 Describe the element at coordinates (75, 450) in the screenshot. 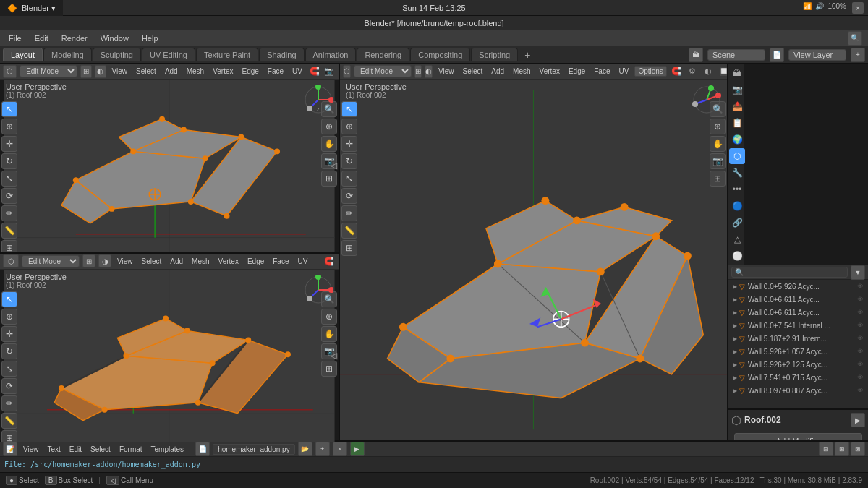

I see `text-edit-menu: Edit` at that location.